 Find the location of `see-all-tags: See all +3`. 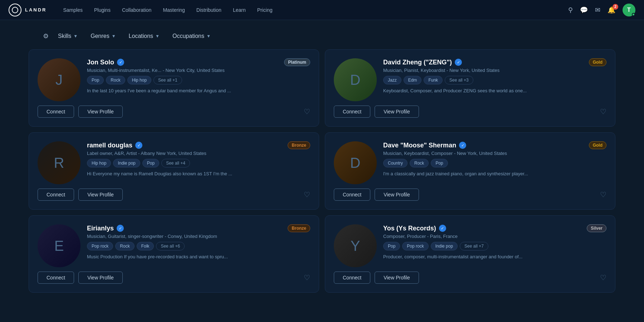

see-all-tags: See all +3 is located at coordinates (459, 80).